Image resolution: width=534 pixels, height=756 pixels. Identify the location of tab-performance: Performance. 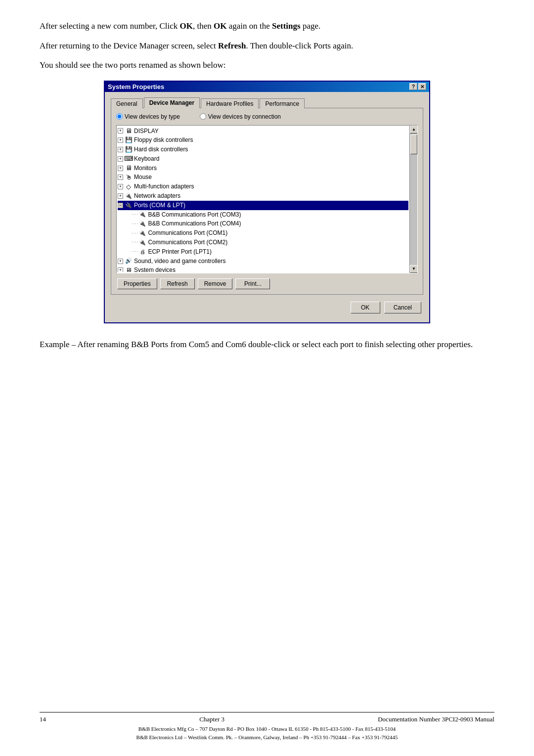
(282, 103).